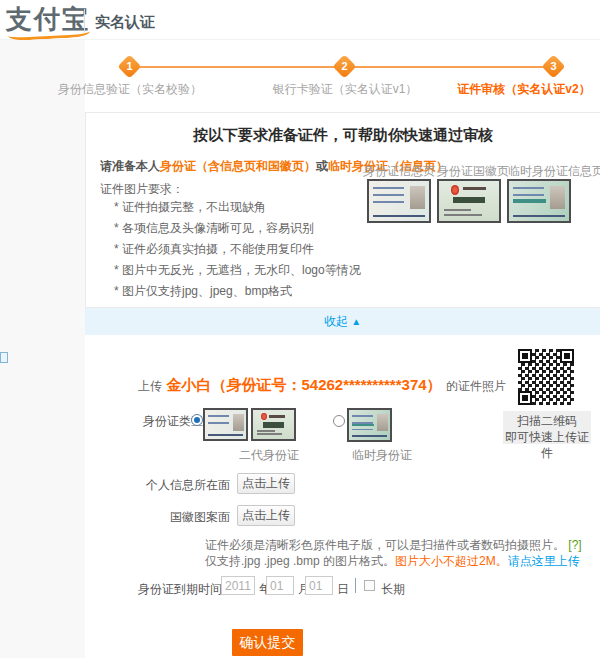 The height and width of the screenshot is (658, 600). What do you see at coordinates (269, 456) in the screenshot?
I see `option-label-second-gen-id: 二代身份证` at bounding box center [269, 456].